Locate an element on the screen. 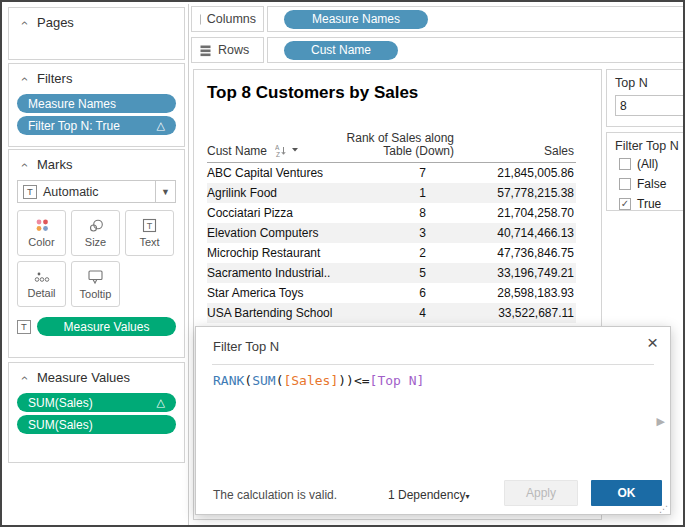 The height and width of the screenshot is (527, 685). filters-label: Filters is located at coordinates (54, 78).